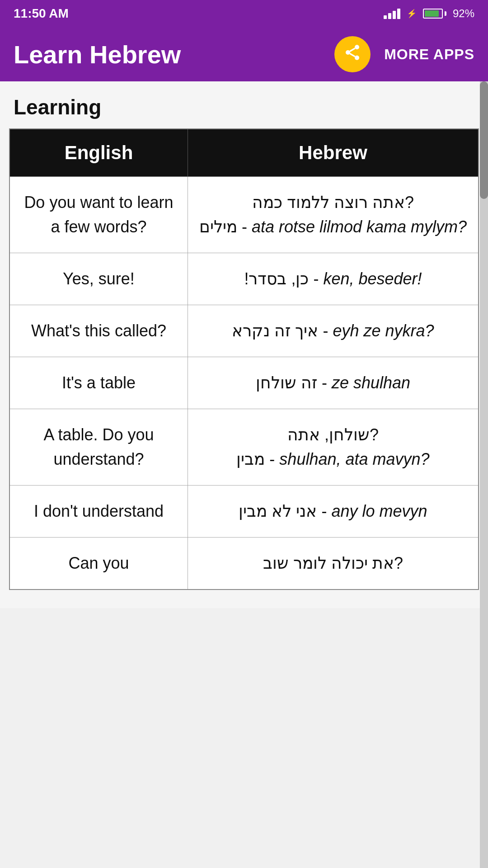  I want to click on status-time: 11:50 AM, so click(41, 14).